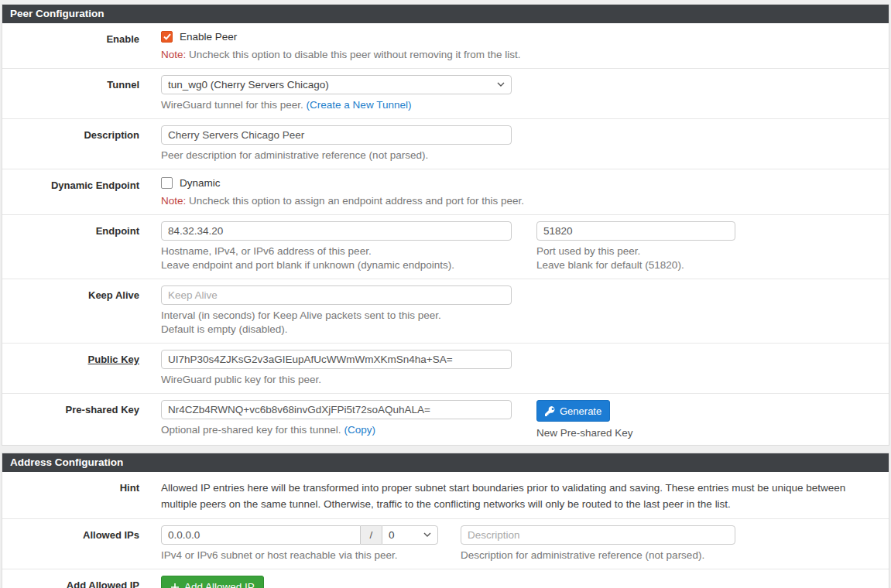  I want to click on description-row: Description Peer description for adminis…, so click(446, 144).